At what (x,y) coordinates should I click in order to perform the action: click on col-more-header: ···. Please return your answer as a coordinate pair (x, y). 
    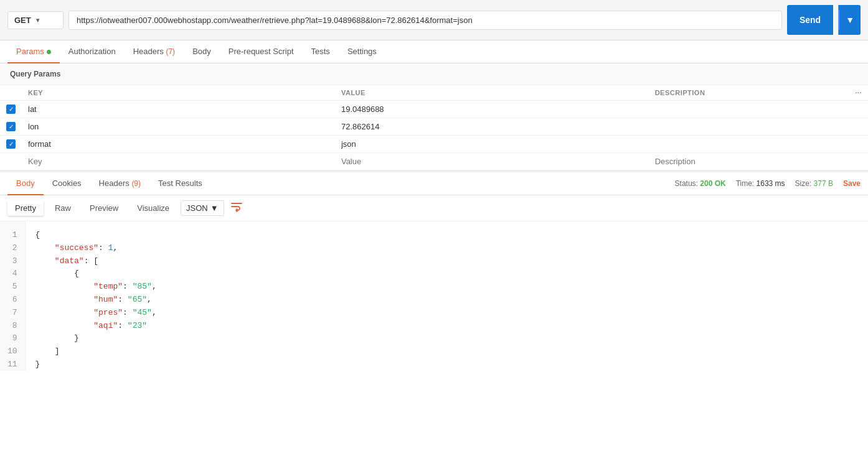
    Looking at the image, I should click on (858, 93).